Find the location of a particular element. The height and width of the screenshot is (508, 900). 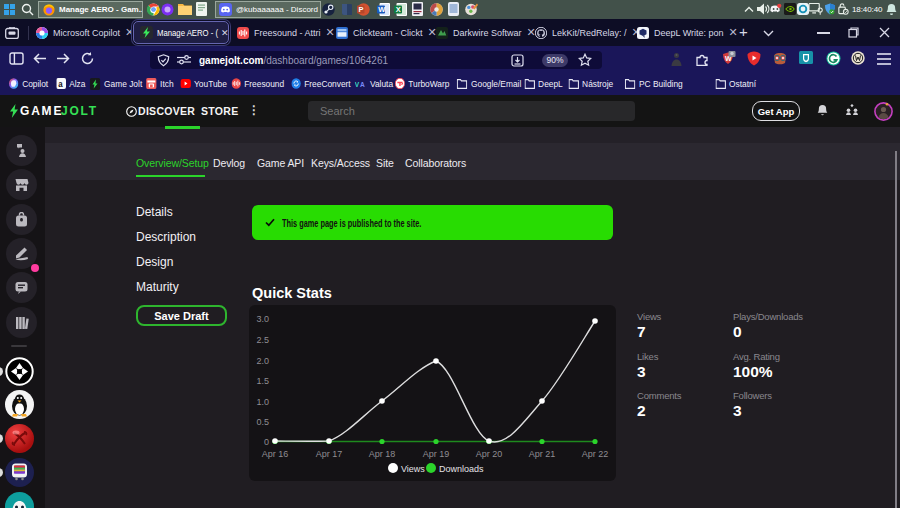

svg-text: Apr 18 is located at coordinates (382, 454).